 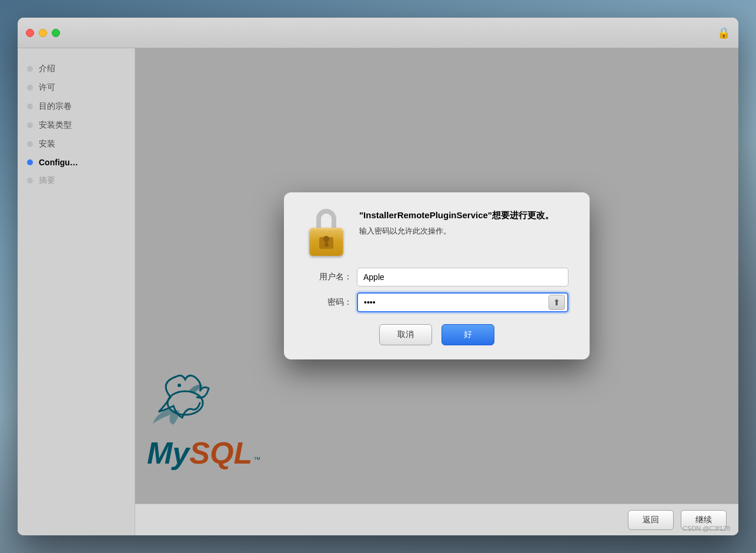 I want to click on back-button: 返回, so click(x=651, y=520).